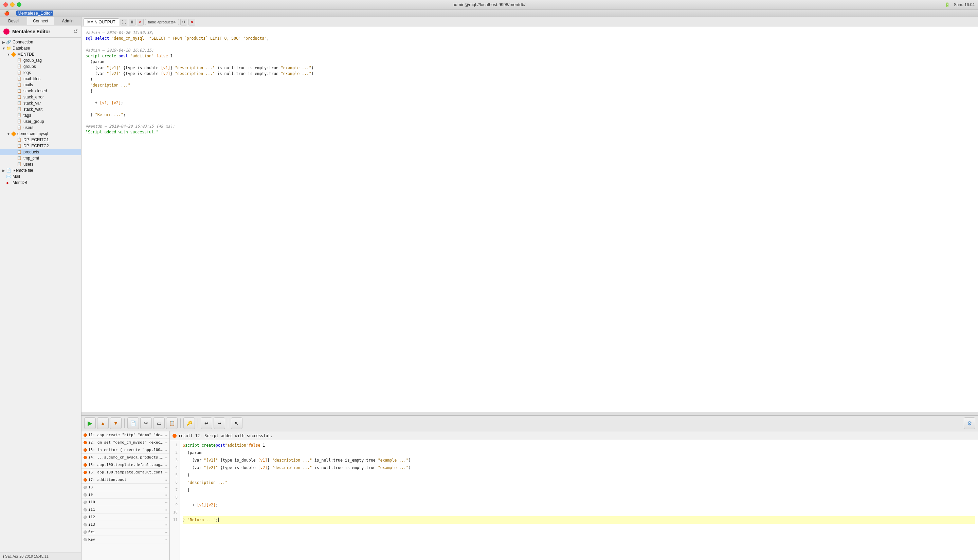  Describe the element at coordinates (41, 164) in the screenshot. I see `tree-item-users2: 📋users` at that location.